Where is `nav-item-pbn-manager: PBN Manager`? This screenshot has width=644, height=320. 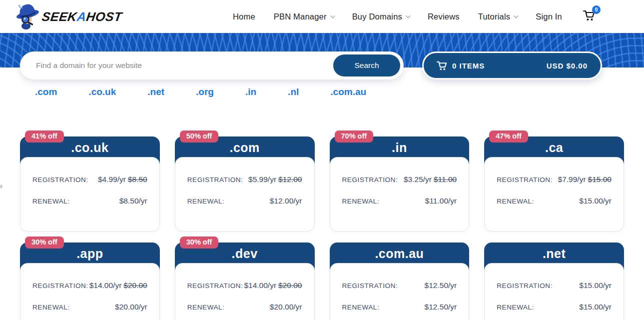 nav-item-pbn-manager: PBN Manager is located at coordinates (304, 17).